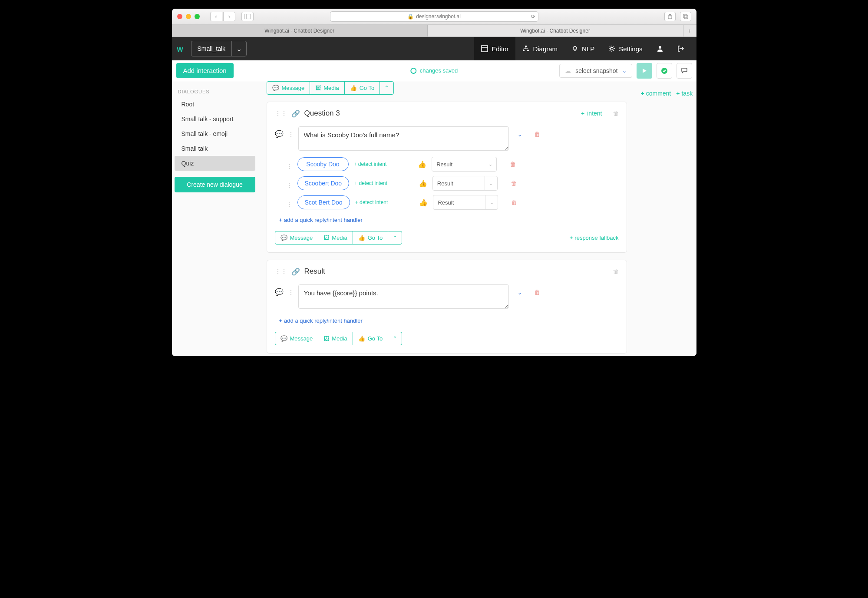  Describe the element at coordinates (434, 17) in the screenshot. I see `url-bar: 🔒 designer.wingbot.ai ⟳` at that location.